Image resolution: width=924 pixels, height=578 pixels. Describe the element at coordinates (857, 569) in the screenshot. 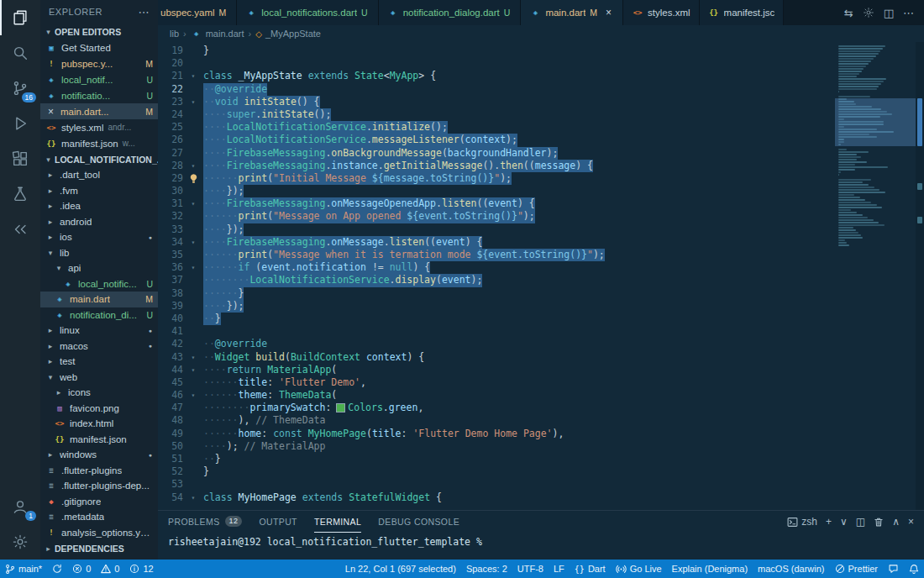

I see `status-item-prettier: Prettier` at that location.